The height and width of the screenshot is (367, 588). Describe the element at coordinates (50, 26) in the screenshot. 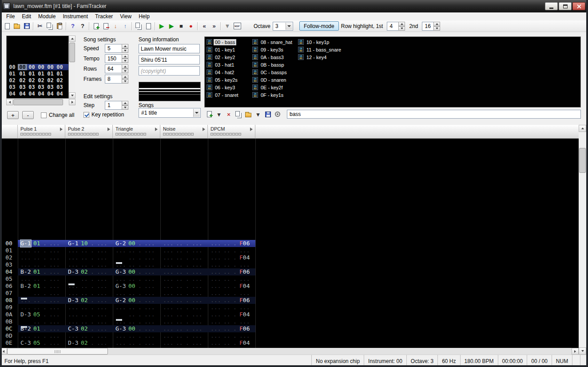

I see `copy-button` at that location.